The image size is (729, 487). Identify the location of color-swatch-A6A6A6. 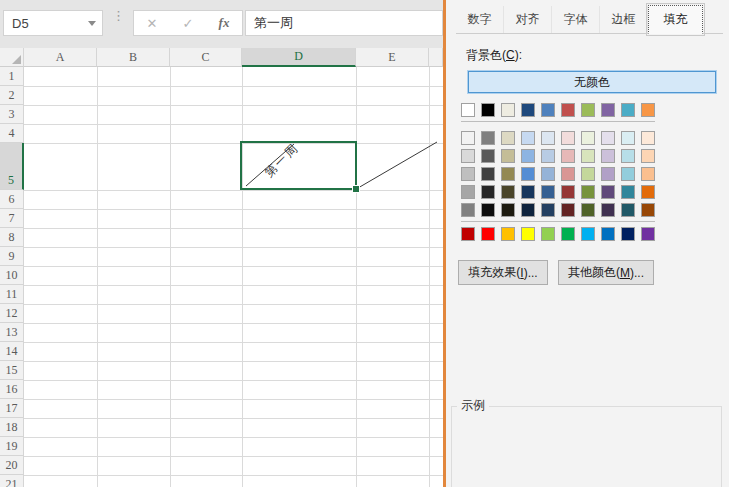
(468, 192).